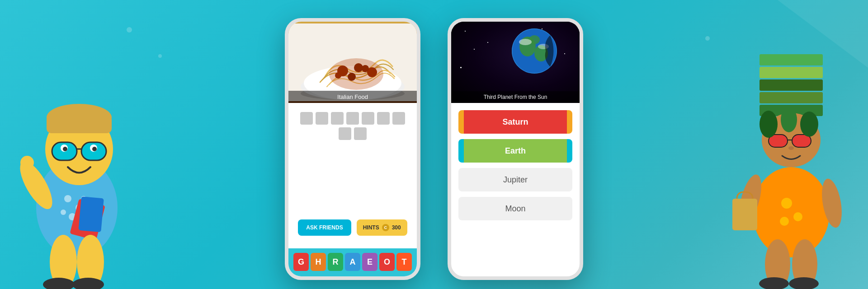 Image resolution: width=868 pixels, height=289 pixels. I want to click on earth-side, so click(570, 151).